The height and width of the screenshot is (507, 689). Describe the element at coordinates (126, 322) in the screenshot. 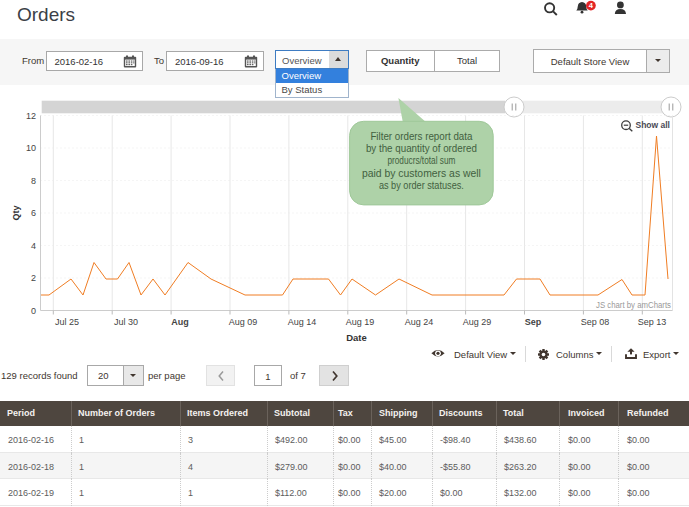

I see `svg-text: Jul 30` at that location.